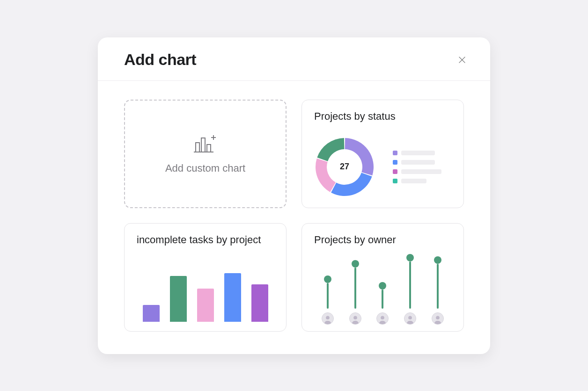 This screenshot has width=588, height=391. What do you see at coordinates (205, 154) in the screenshot?
I see `add-custom-chart-card: Add custom chart` at bounding box center [205, 154].